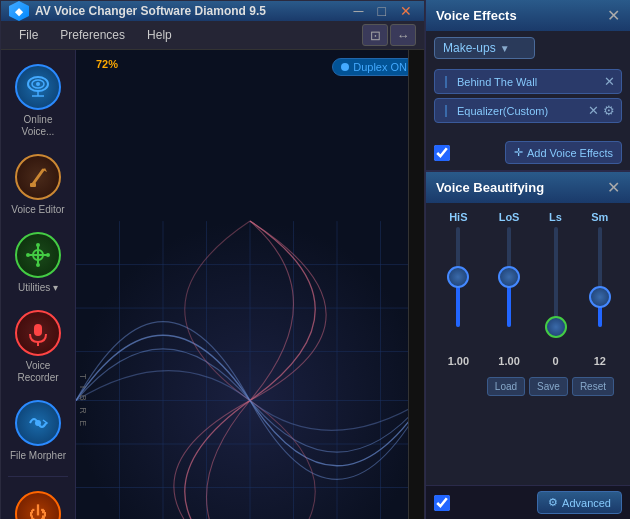  I want to click on menu-icon-btn-1: ⊡, so click(375, 35).